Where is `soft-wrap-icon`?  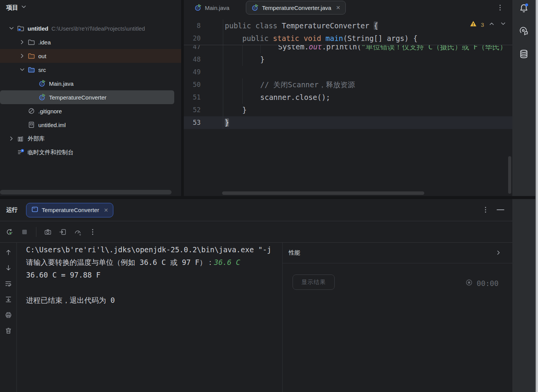
soft-wrap-icon is located at coordinates (8, 284).